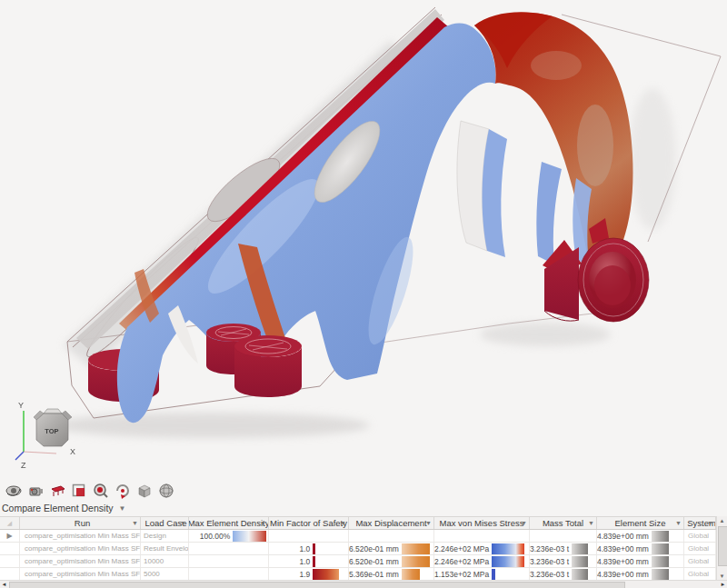 The image size is (727, 588). What do you see at coordinates (358, 523) in the screenshot?
I see `table-header-row: ◢ Run▼ Load Case▼ Max Element Density▼ M…` at bounding box center [358, 523].